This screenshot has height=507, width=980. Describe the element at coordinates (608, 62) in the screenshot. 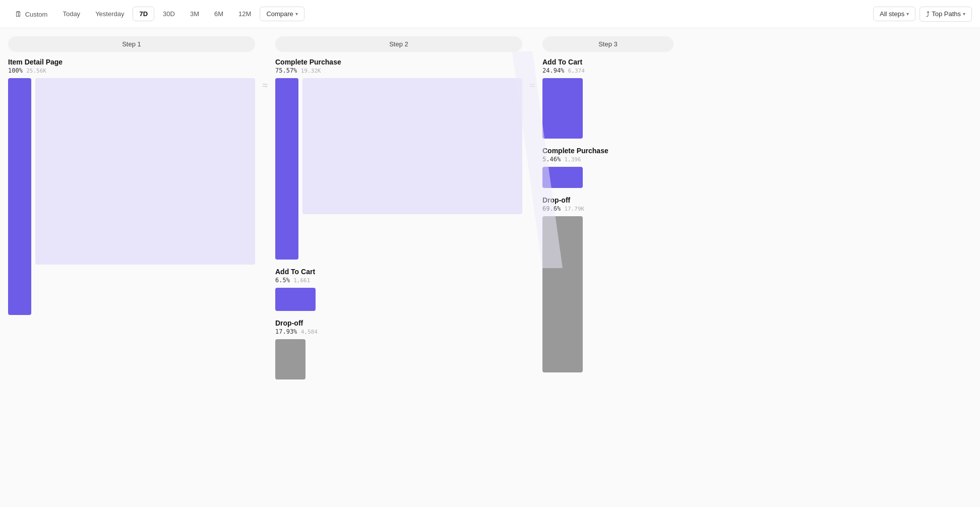

I see `step3-addtocart-name: Add To Cart` at that location.